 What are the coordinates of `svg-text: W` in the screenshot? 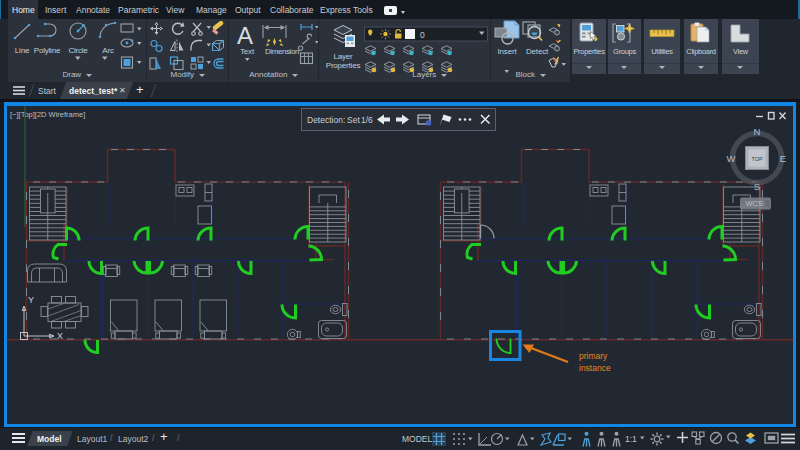 It's located at (732, 158).